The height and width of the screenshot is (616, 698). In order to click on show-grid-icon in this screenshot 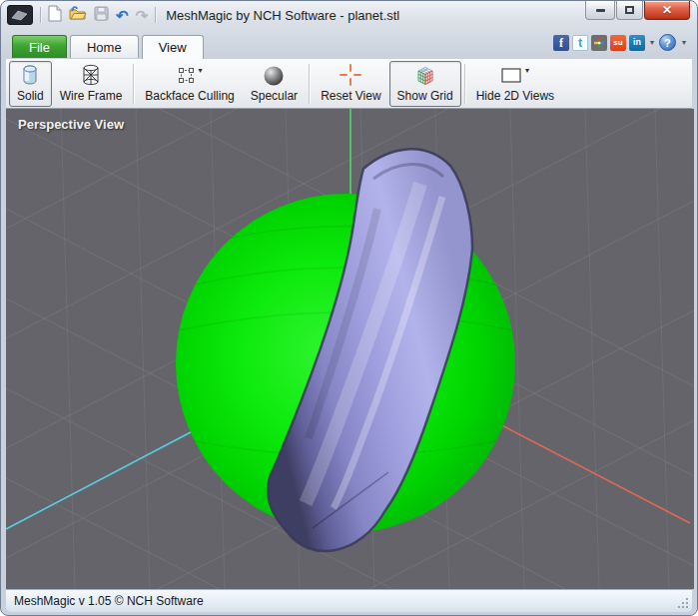, I will do `click(425, 76)`.